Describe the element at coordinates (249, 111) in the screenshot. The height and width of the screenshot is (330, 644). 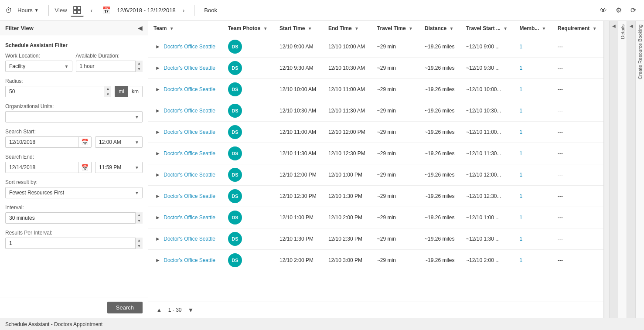
I see `cell-photos-3: DS` at that location.